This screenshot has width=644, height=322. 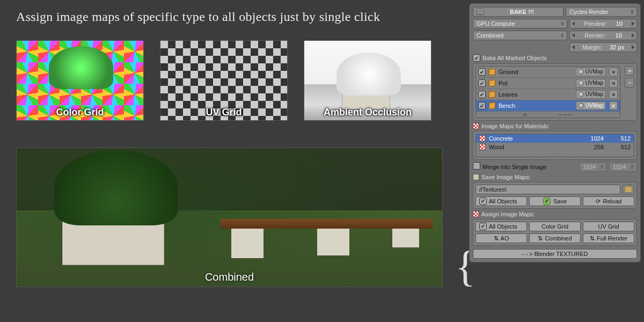 I want to click on object-row: Bench UVMap ✕, so click(x=548, y=106).